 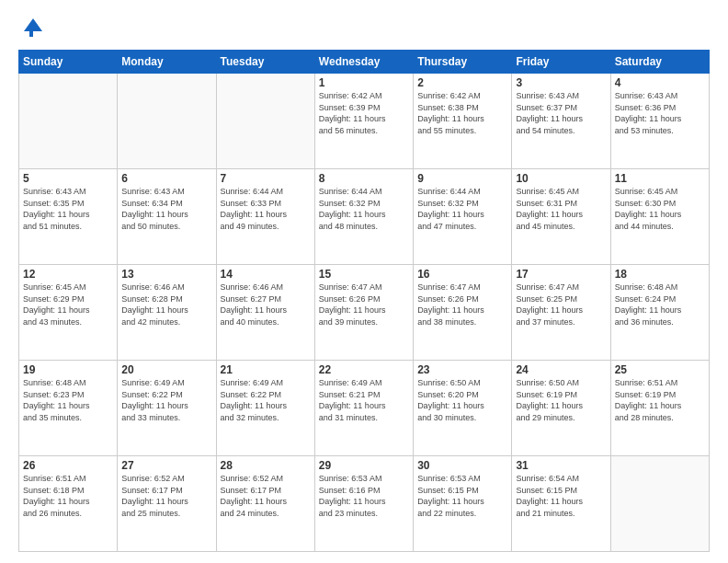 What do you see at coordinates (561, 121) in the screenshot?
I see `calendar-cell: 3Sunrise: 6:43 AM Sunset: 6:37 PM Daylig…` at bounding box center [561, 121].